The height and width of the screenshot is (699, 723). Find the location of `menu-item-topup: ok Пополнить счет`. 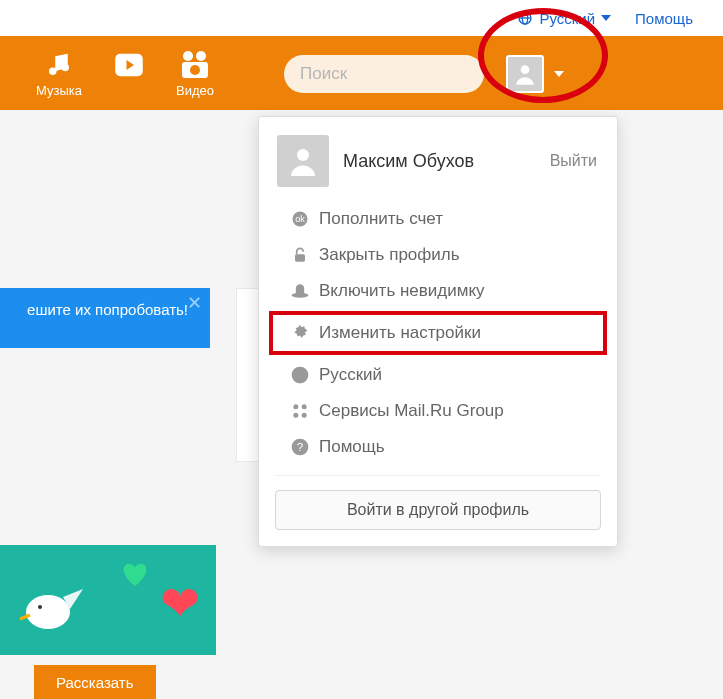

menu-item-topup: ok Пополнить счет is located at coordinates (438, 219).